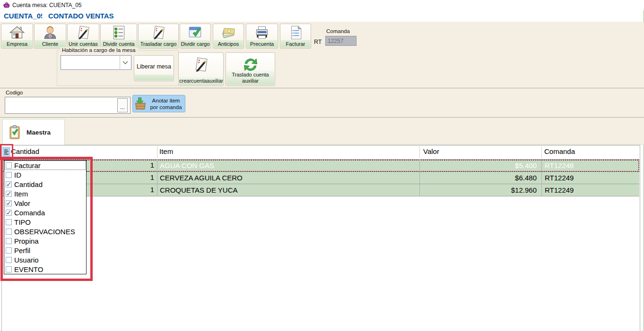 The image size is (644, 331). Describe the element at coordinates (140, 104) in the screenshot. I see `crate-arrow-icon` at that location.